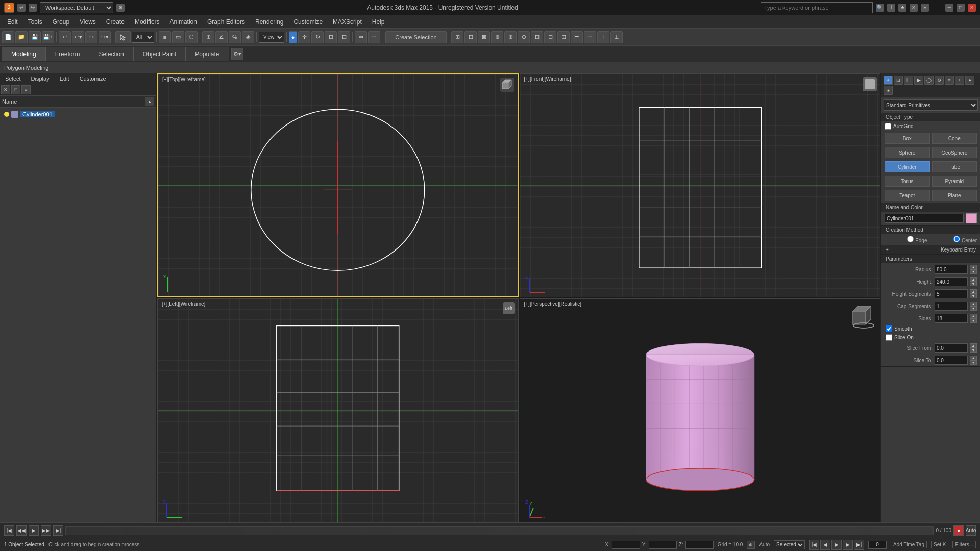 Image resolution: width=980 pixels, height=551 pixels. What do you see at coordinates (222, 37) in the screenshot?
I see `angle-snap-btn: ∡` at bounding box center [222, 37].